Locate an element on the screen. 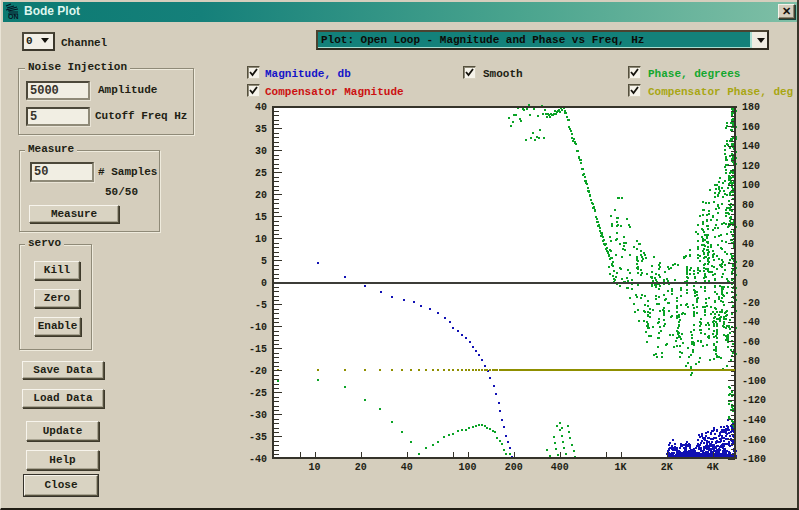 The height and width of the screenshot is (510, 799). svg-text: -35 is located at coordinates (258, 438).